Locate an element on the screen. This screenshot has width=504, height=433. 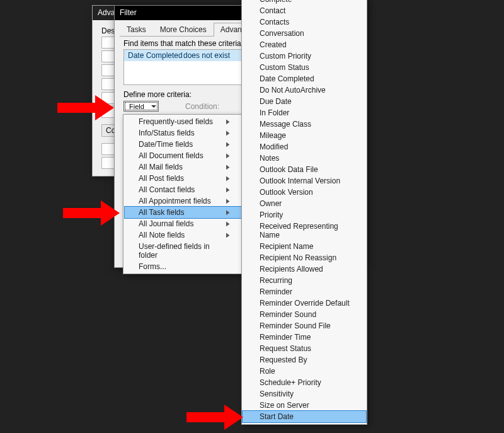
menu-item: Recurring is located at coordinates (304, 280).